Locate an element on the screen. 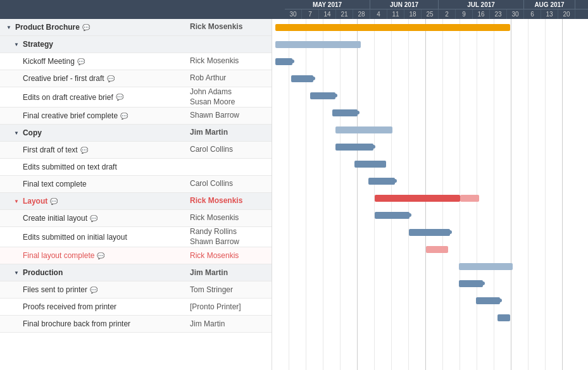 The width and height of the screenshot is (588, 370). task-name-text: Create initial layout is located at coordinates (55, 218).